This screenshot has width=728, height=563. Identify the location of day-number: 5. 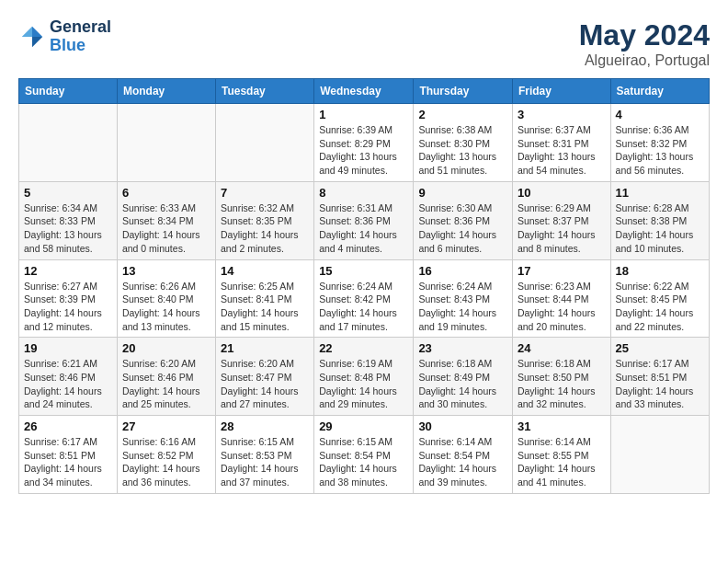
(68, 193).